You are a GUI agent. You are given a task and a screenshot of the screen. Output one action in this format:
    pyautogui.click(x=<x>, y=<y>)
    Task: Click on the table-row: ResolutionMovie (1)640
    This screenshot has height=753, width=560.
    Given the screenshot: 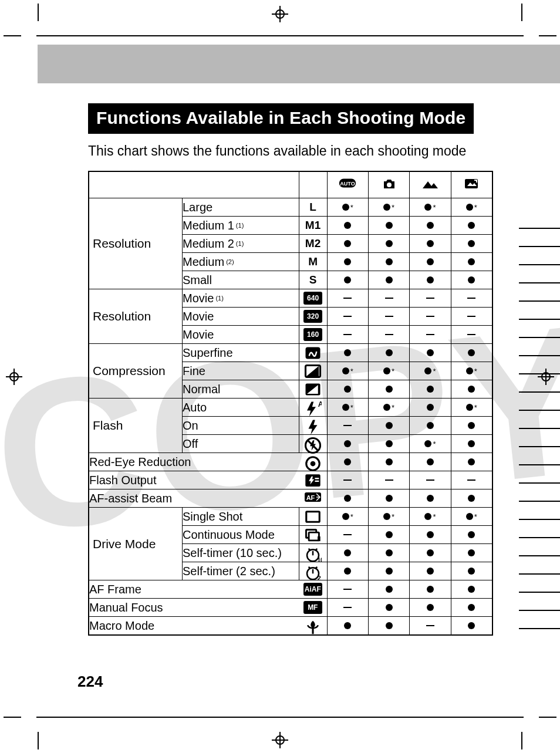 What is the action you would take?
    pyautogui.click(x=291, y=298)
    